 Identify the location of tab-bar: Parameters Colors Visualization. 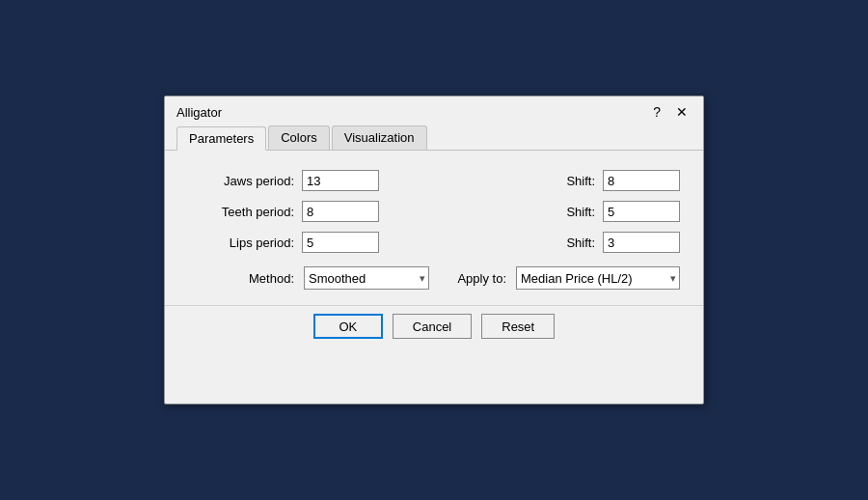
(434, 135).